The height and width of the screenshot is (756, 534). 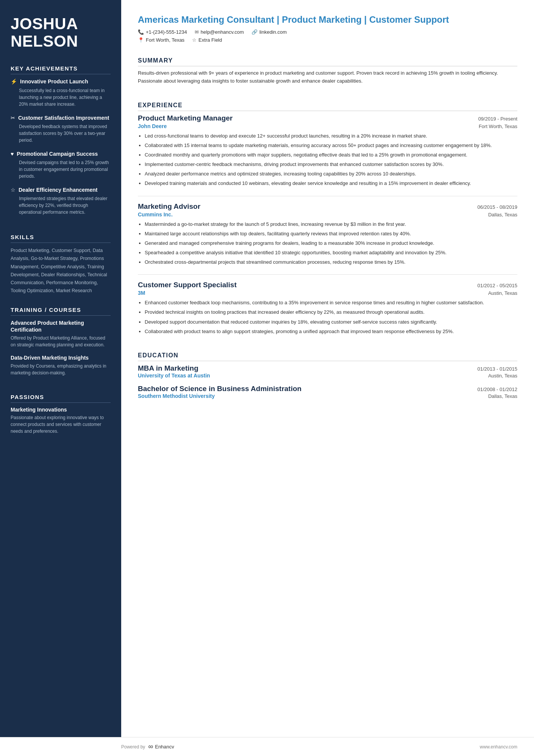 I want to click on edu-school-2: Southern Methodist University, so click(x=176, y=396).